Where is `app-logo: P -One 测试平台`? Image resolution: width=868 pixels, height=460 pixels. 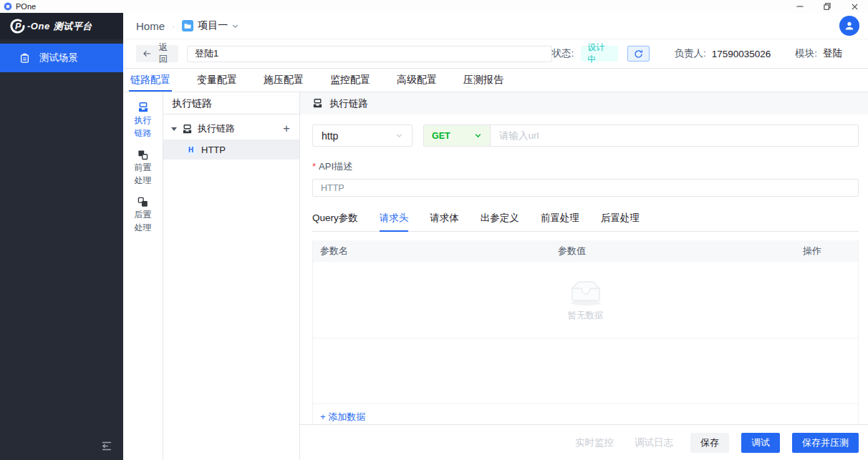 app-logo: P -One 测试平台 is located at coordinates (62, 26).